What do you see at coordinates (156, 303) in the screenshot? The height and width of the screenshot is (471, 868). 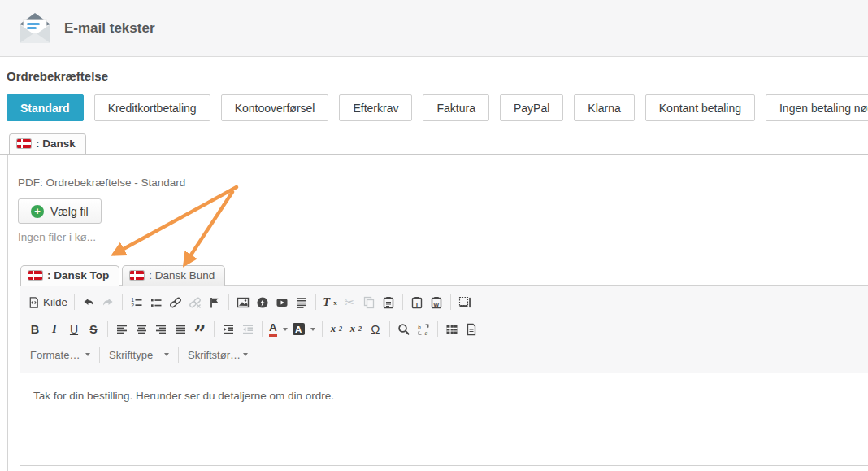 I see `bulleted-list-button` at bounding box center [156, 303].